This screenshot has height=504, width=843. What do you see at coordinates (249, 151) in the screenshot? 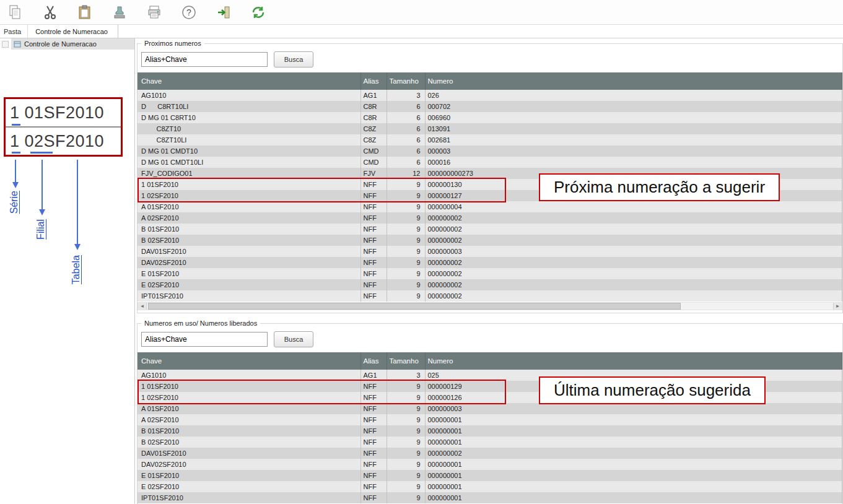
I see `cell-chave: D MG 01 CMDT10` at bounding box center [249, 151].